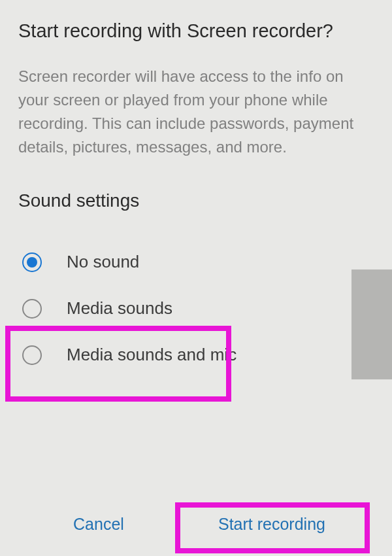 The image size is (392, 556). Describe the element at coordinates (152, 355) in the screenshot. I see `radio-label: Media sounds and mic` at that location.